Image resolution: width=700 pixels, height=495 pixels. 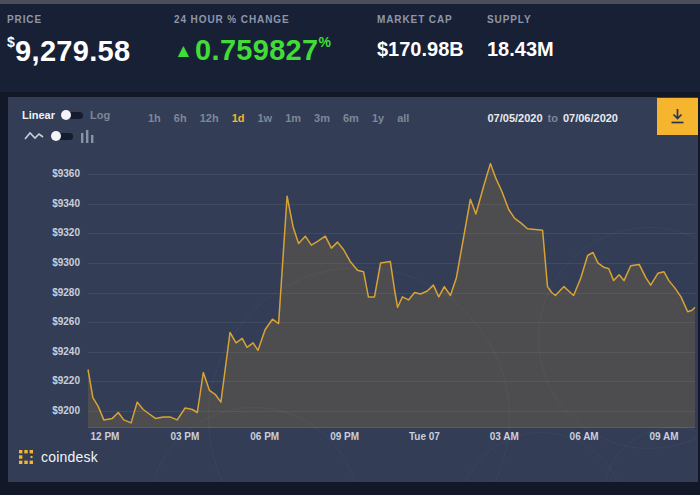 What do you see at coordinates (184, 50) in the screenshot?
I see `up-arrow-icon: ▲` at bounding box center [184, 50].